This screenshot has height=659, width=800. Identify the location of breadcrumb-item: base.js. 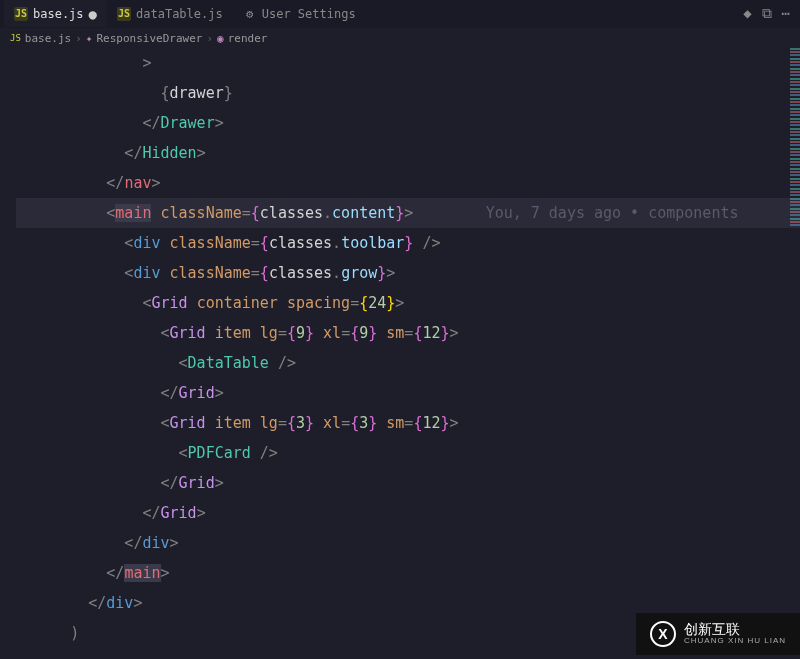
(48, 38).